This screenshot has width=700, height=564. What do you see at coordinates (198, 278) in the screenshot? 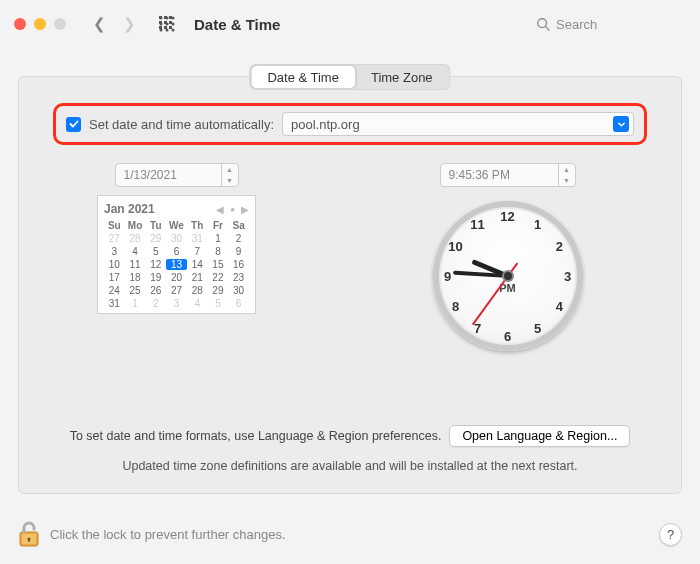
I see `calendar-day: 21` at bounding box center [198, 278].